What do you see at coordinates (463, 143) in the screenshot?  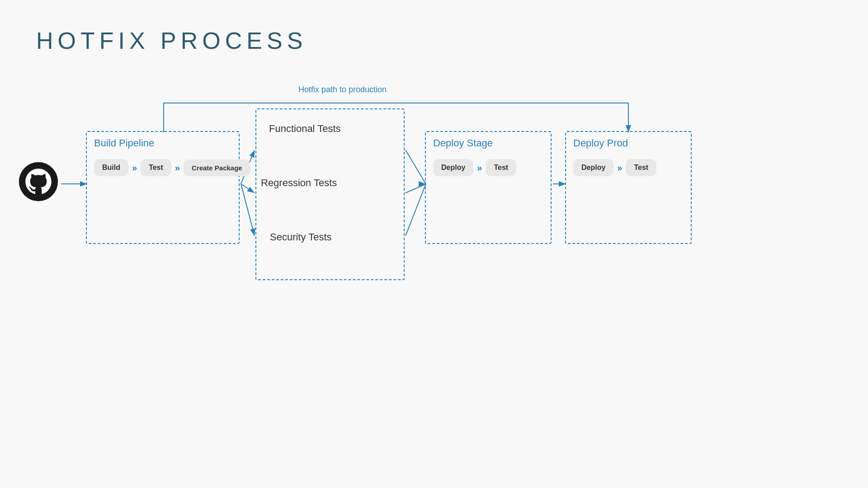 I see `deploy-stage-label: Deploy Stage` at bounding box center [463, 143].